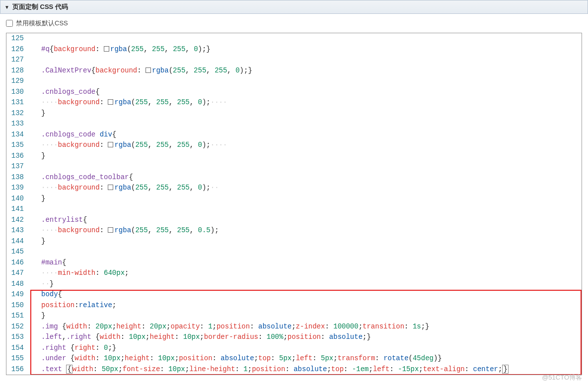 Image resolution: width=588 pixels, height=387 pixels. What do you see at coordinates (305, 306) in the screenshot?
I see `code-text: position:relative;` at bounding box center [305, 306].